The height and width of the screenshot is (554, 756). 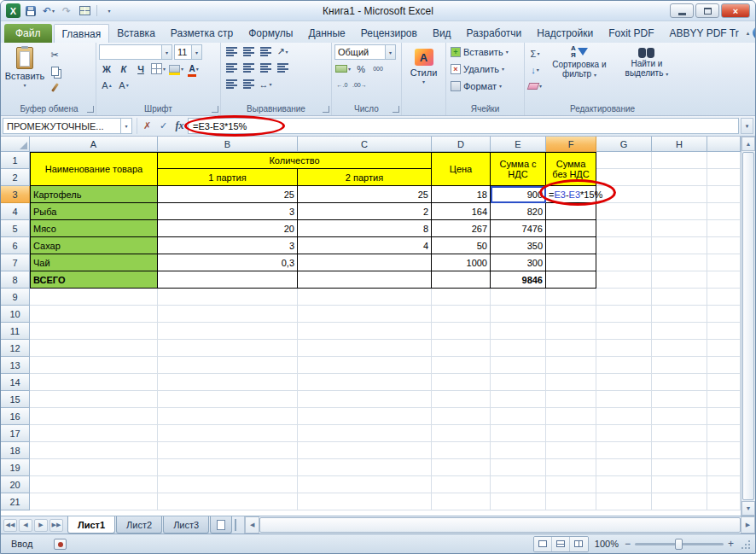 What do you see at coordinates (679, 485) in the screenshot?
I see `cell-H20` at bounding box center [679, 485].